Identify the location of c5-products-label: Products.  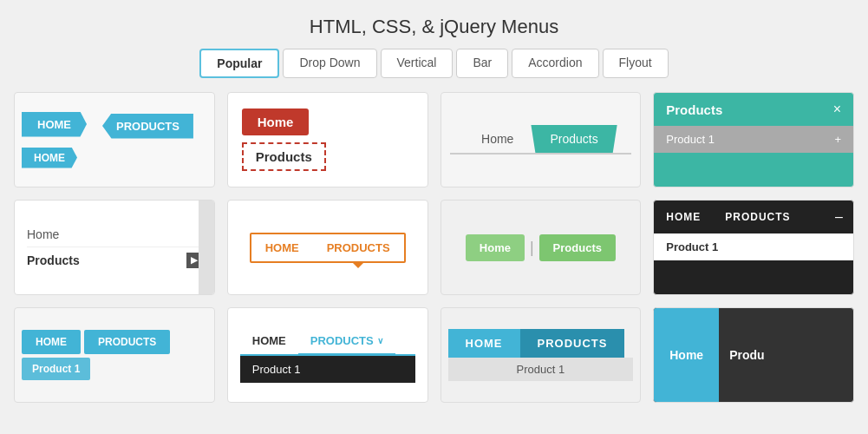
(54, 260).